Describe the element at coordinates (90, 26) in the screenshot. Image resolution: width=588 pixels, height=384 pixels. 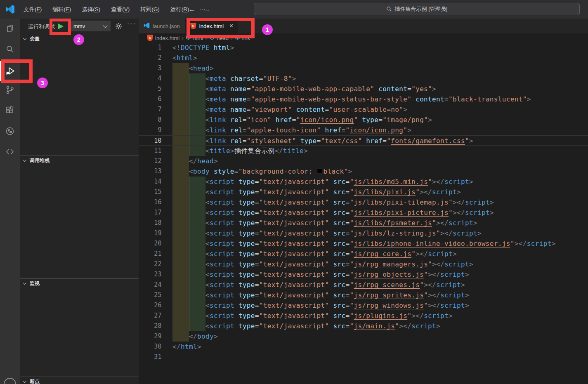
I see `debug-config-dropdown: mmv` at that location.